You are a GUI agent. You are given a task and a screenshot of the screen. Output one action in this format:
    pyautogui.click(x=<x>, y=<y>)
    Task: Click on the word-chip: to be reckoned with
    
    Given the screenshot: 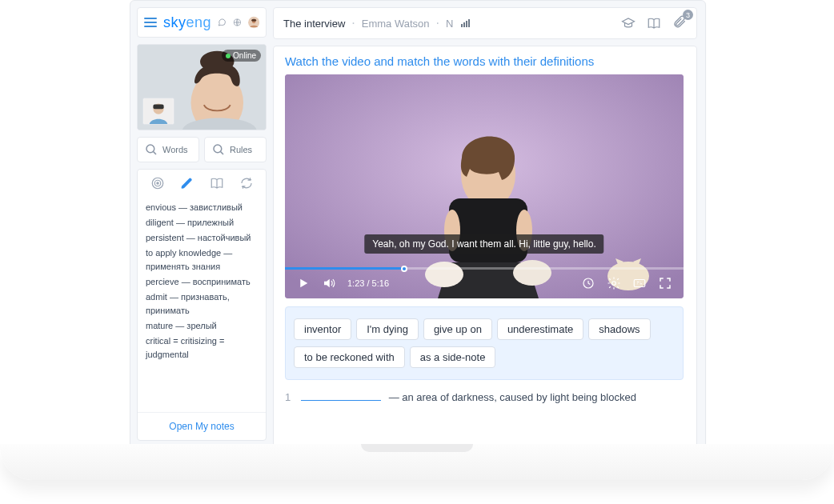 What is the action you would take?
    pyautogui.click(x=349, y=357)
    